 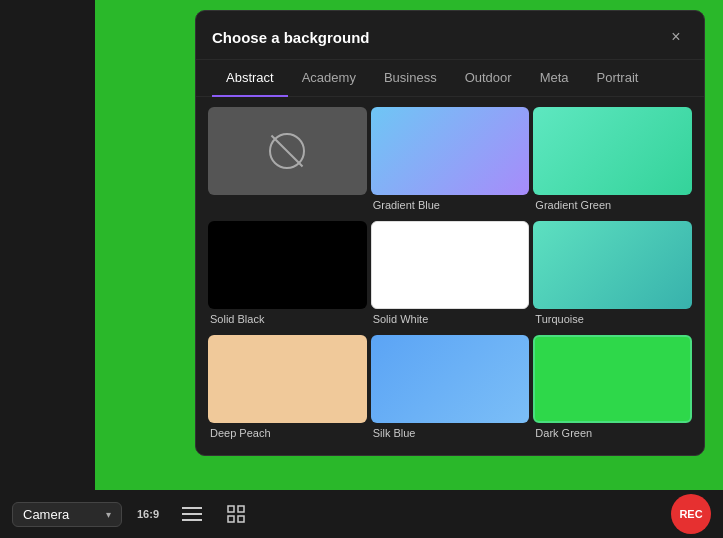 What do you see at coordinates (450, 36) in the screenshot?
I see `dialog-header: Choose a background ×` at bounding box center [450, 36].